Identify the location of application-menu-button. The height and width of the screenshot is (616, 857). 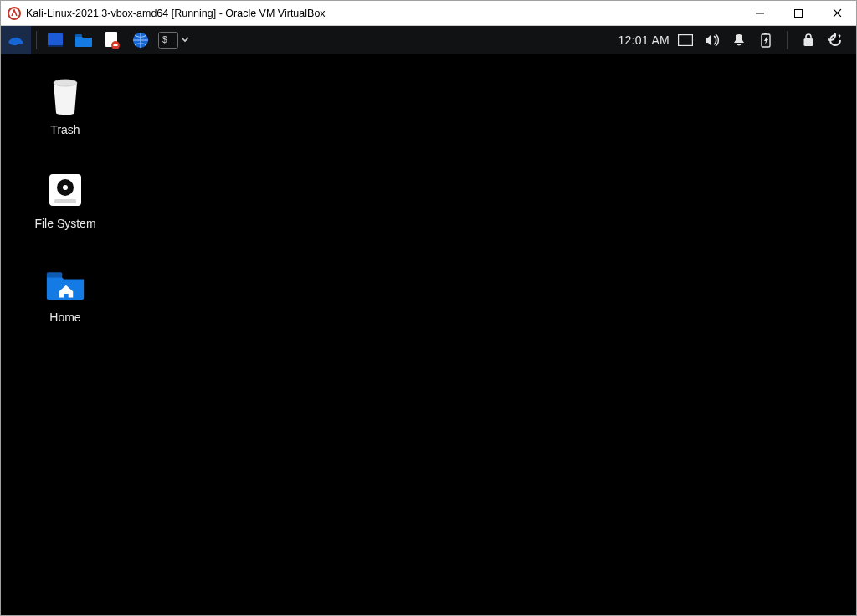
(16, 40).